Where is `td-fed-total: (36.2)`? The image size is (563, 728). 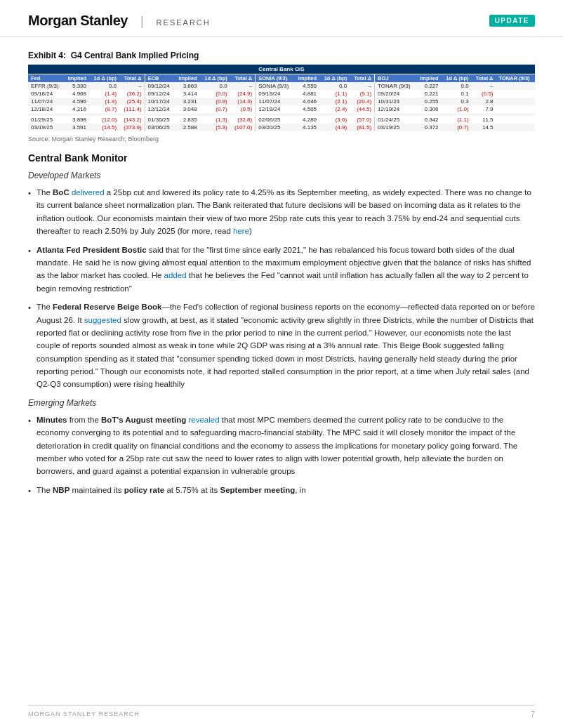 td-fed-total: (36.2) is located at coordinates (132, 94).